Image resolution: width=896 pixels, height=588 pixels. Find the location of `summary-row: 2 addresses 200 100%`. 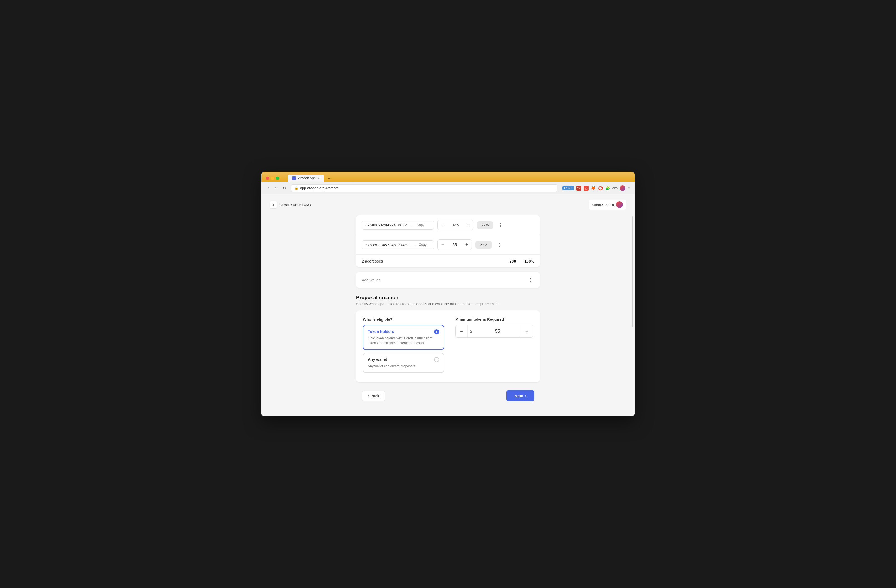

summary-row: 2 addresses 200 100% is located at coordinates (448, 261).